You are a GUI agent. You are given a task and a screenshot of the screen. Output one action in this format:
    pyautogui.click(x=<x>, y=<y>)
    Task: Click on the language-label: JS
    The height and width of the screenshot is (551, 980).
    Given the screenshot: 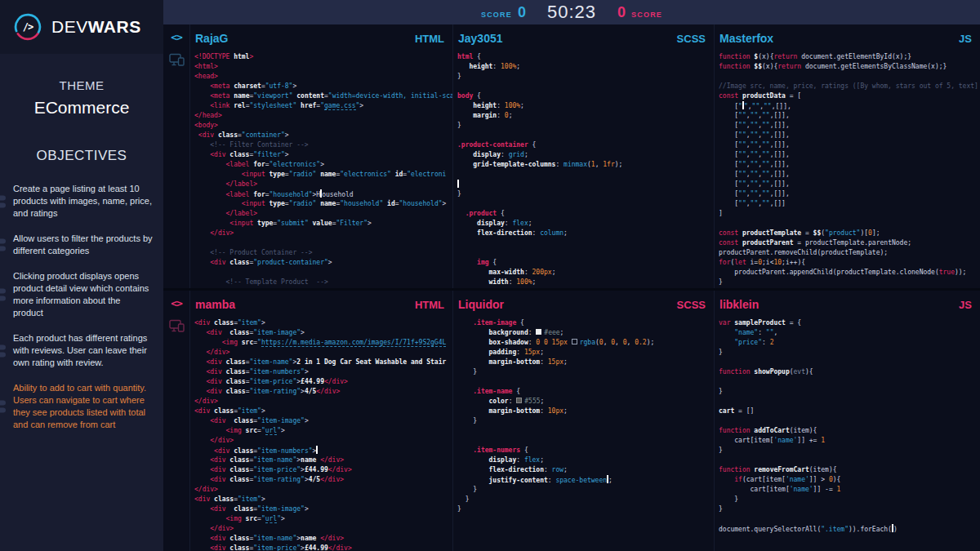 What is the action you would take?
    pyautogui.click(x=965, y=305)
    